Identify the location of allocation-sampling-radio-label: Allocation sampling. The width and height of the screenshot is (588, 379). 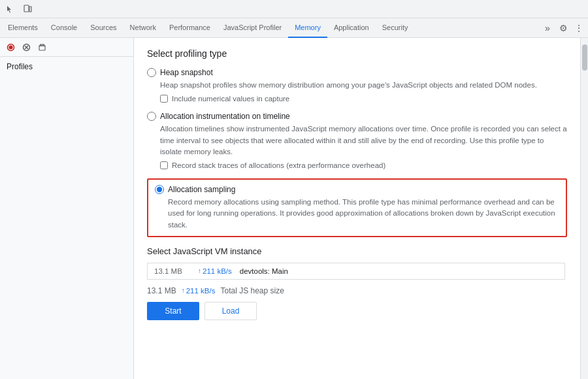
(357, 190).